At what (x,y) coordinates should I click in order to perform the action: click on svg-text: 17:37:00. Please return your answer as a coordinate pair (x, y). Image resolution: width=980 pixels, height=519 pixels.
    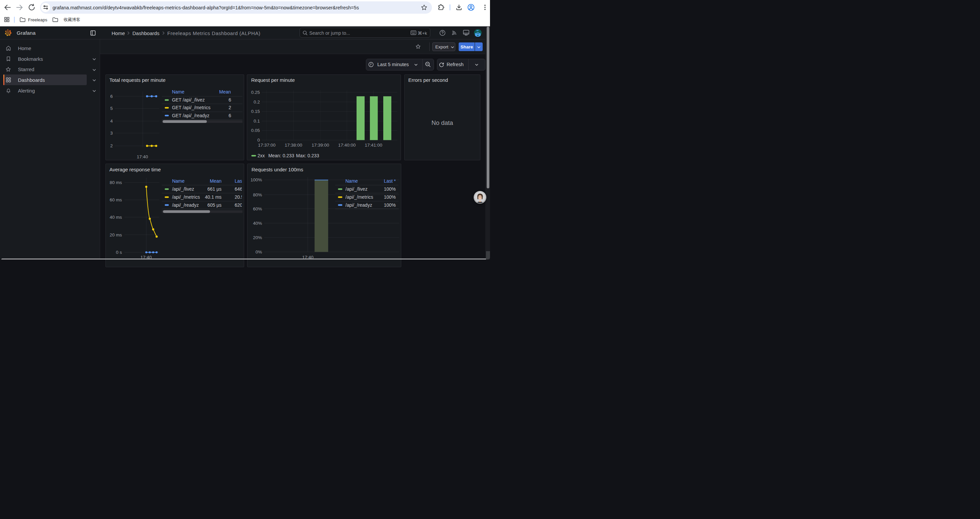
    Looking at the image, I should click on (267, 145).